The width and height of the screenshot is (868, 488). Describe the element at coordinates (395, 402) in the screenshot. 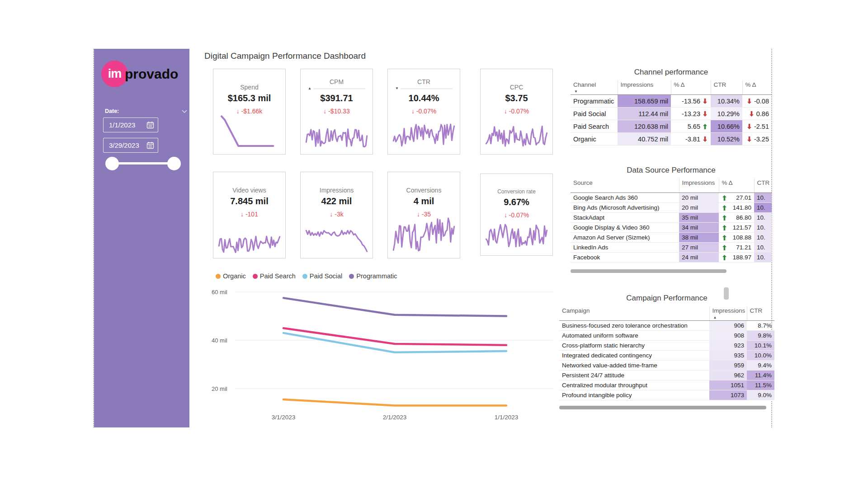

I see `series-line-organic` at that location.